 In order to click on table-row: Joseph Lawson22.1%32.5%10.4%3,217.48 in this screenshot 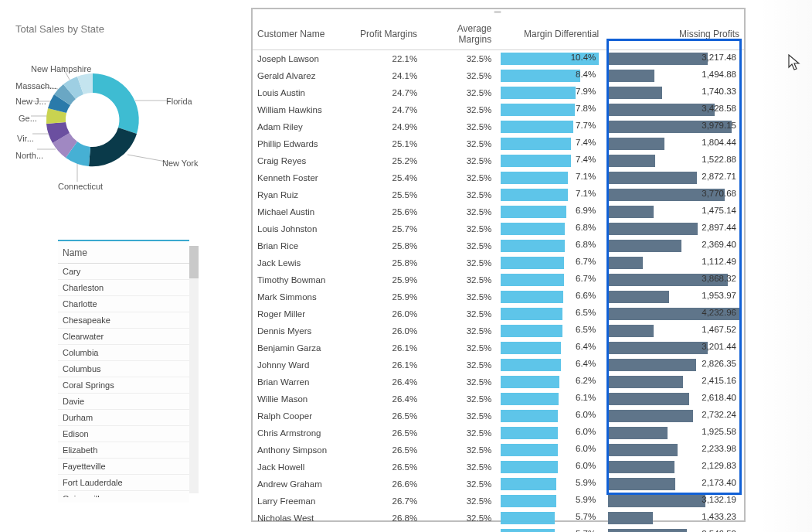, I will do `click(498, 59)`.